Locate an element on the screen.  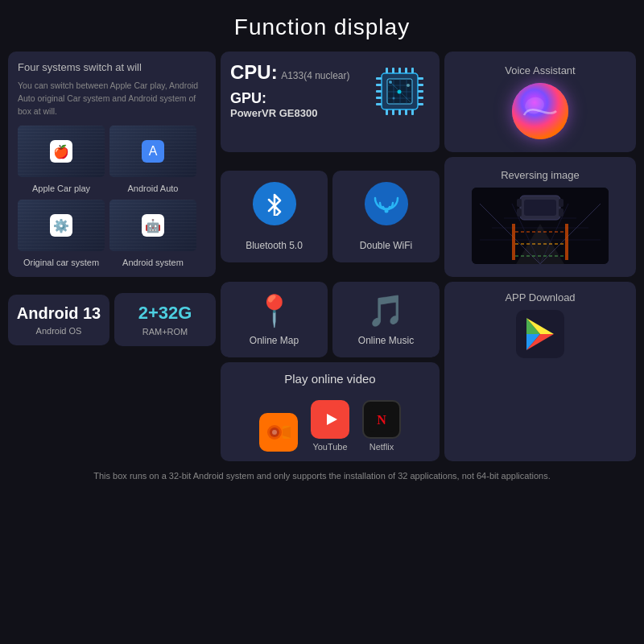
orig-car-label: Original car system is located at coordinates (61, 262).